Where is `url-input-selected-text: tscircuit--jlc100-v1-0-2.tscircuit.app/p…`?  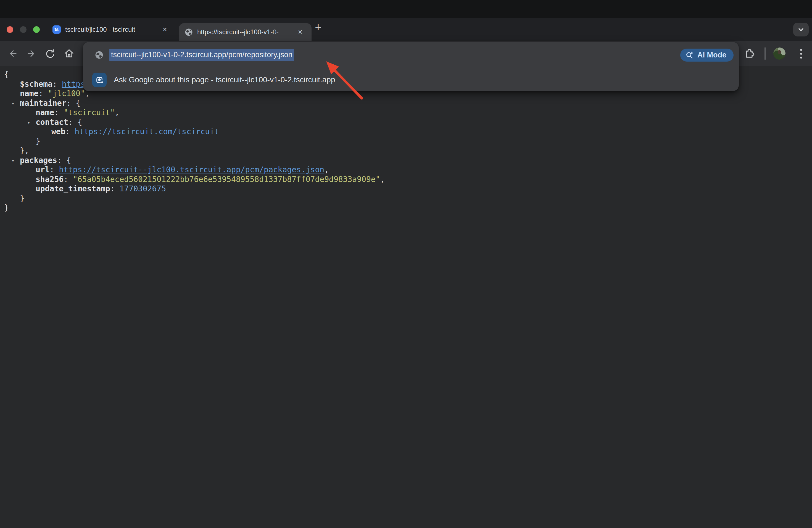
url-input-selected-text: tscircuit--jlc100-v1-0-2.tscircuit.app/p… is located at coordinates (202, 55).